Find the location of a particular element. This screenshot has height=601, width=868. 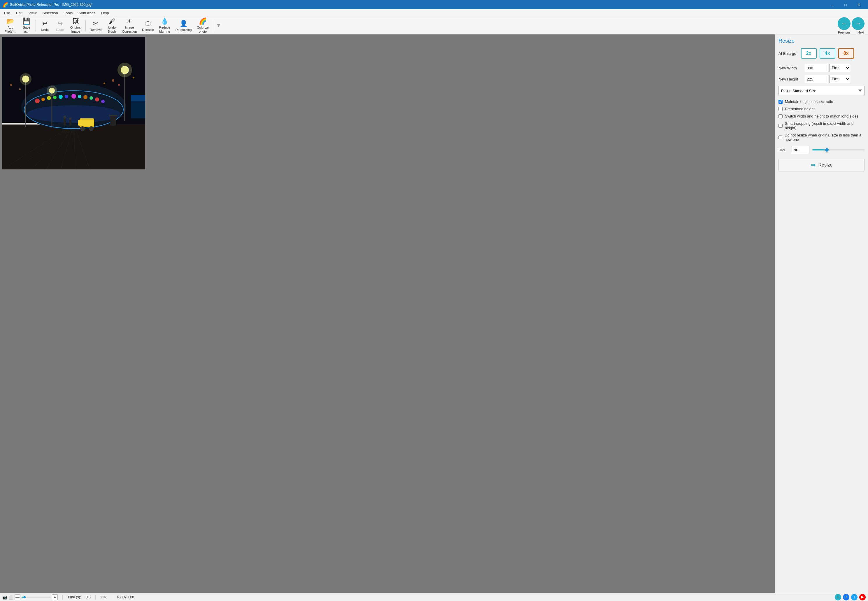

reduce-blurring-button: 💧 Reduceblurring is located at coordinates (165, 26).